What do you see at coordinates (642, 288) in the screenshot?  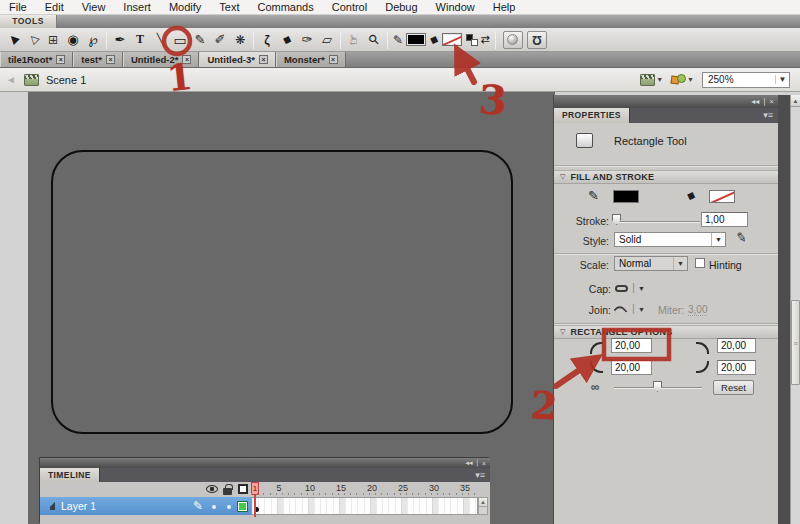 I see `cap-dropdown-arrow-icon: ▼` at bounding box center [642, 288].